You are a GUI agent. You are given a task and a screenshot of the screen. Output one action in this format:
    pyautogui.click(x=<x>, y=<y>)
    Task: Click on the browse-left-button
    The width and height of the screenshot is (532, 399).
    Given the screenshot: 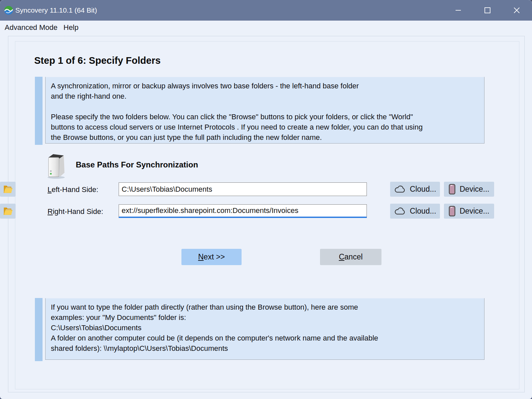 What is the action you would take?
    pyautogui.click(x=8, y=189)
    